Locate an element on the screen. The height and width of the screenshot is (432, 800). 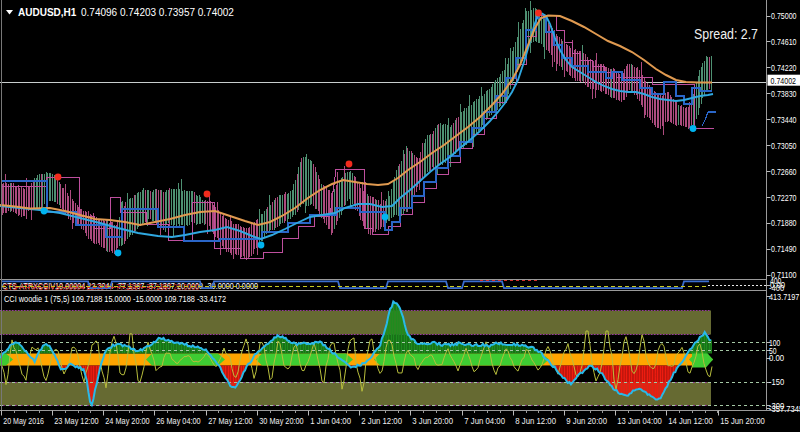
svg-text: 9 Jun 20:00 is located at coordinates (586, 421).